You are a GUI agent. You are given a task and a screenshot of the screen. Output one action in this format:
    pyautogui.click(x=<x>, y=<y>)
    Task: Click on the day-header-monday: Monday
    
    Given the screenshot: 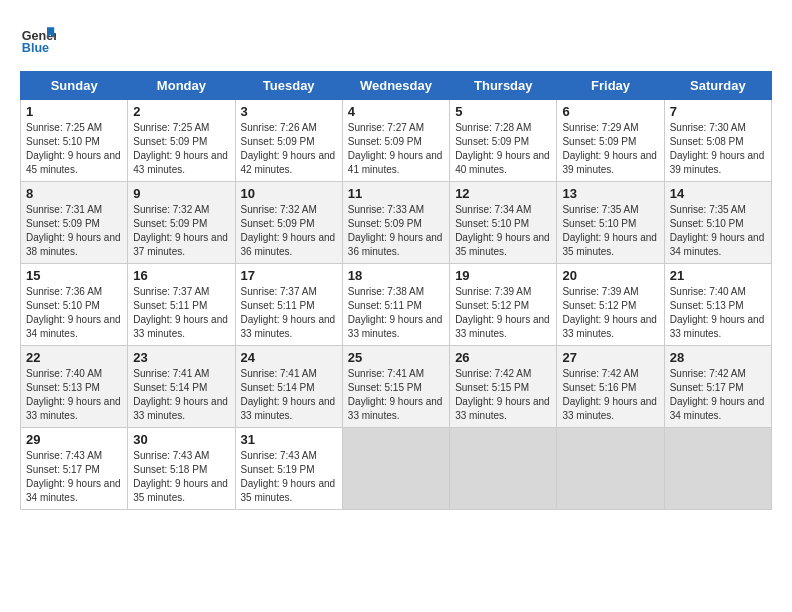 What is the action you would take?
    pyautogui.click(x=182, y=86)
    